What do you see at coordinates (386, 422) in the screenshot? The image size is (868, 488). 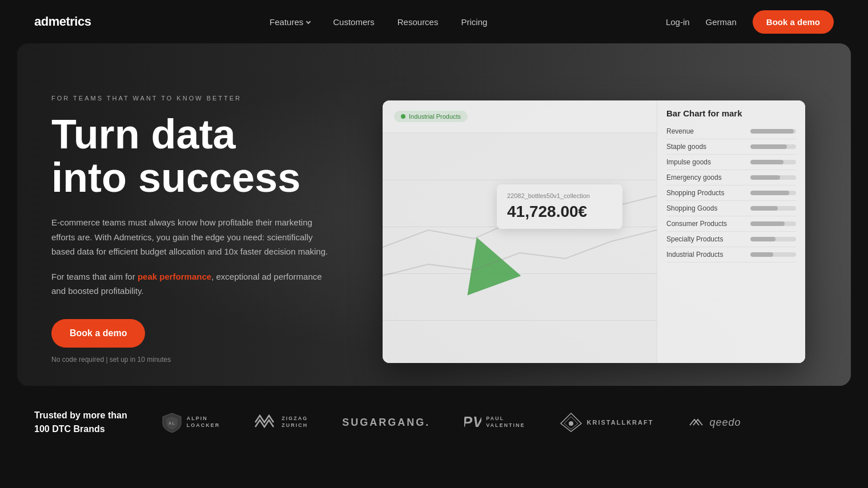 I see `logo-sugargang: SUGARGANG.` at bounding box center [386, 422].